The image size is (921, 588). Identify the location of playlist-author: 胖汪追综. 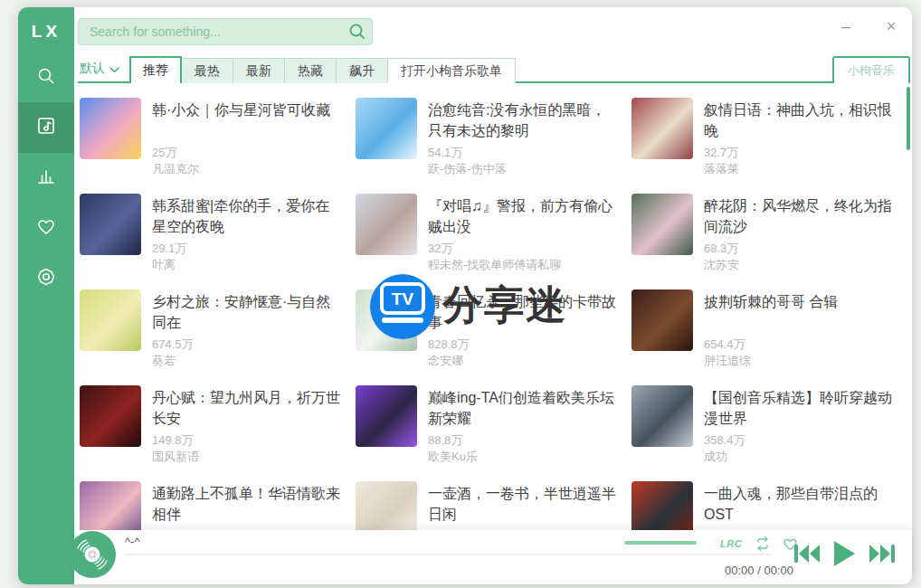
(727, 361).